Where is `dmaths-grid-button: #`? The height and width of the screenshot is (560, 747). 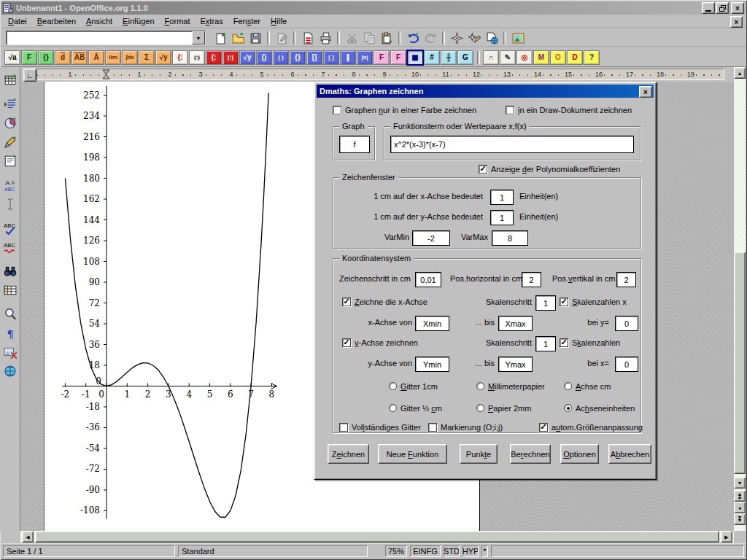 dmaths-grid-button: # is located at coordinates (432, 58).